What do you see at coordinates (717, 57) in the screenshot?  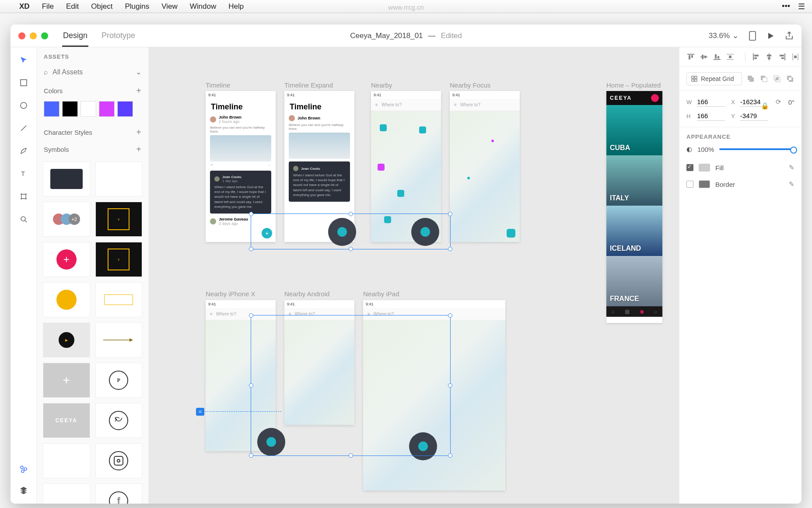 I see `align-bottom-icon` at bounding box center [717, 57].